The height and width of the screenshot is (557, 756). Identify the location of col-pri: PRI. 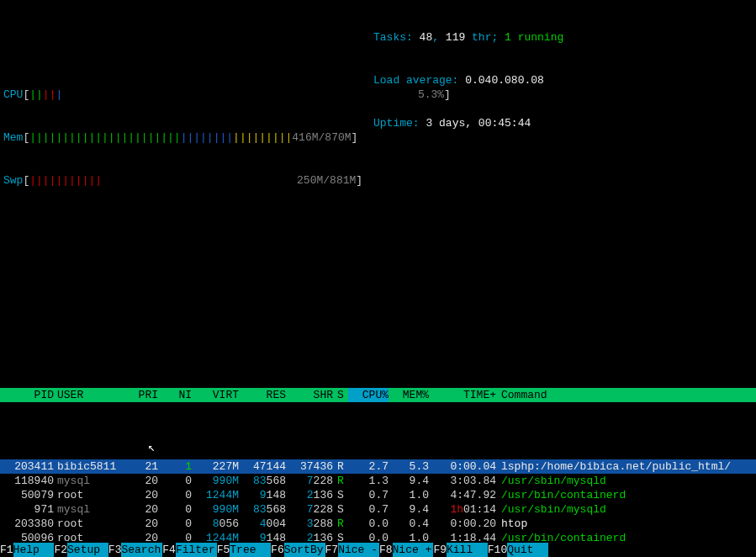
(141, 395).